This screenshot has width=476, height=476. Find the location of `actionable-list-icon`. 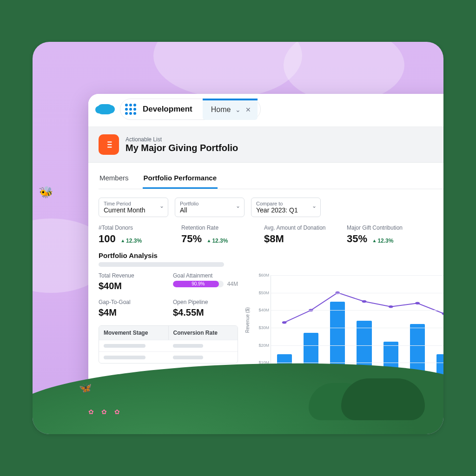

actionable-list-icon is located at coordinates (109, 145).